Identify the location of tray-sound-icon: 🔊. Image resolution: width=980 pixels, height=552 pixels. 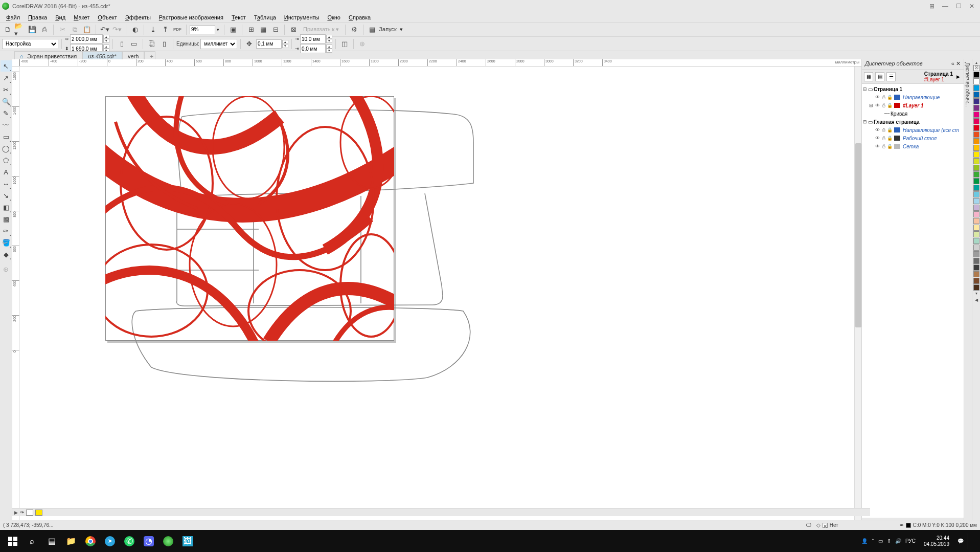
(898, 541).